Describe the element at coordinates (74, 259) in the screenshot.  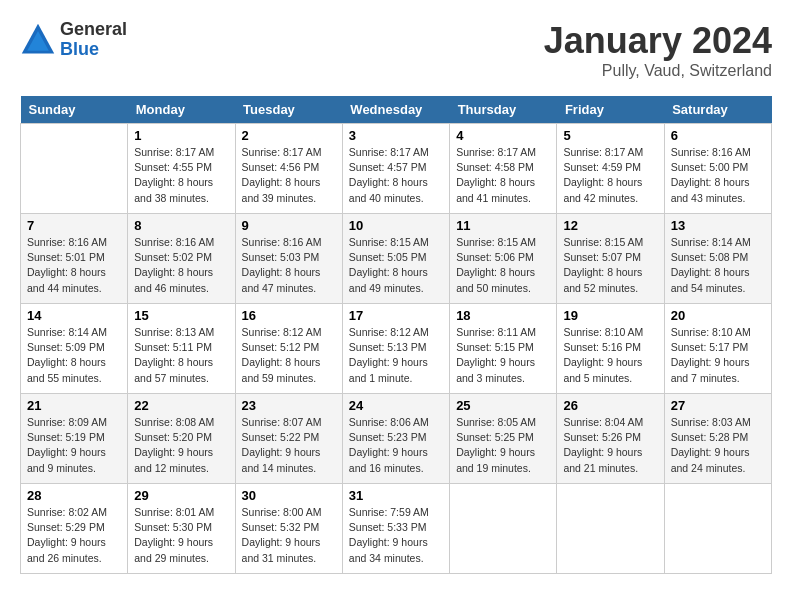
I see `calendar-cell: 7Sunrise: 8:16 AMSunset: 5:01 PMDaylight…` at that location.